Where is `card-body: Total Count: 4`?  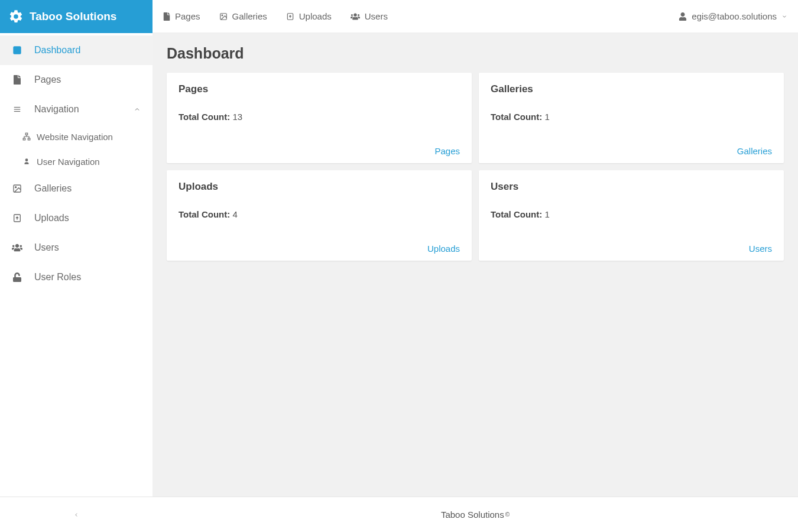
card-body: Total Count: 4 is located at coordinates (319, 226).